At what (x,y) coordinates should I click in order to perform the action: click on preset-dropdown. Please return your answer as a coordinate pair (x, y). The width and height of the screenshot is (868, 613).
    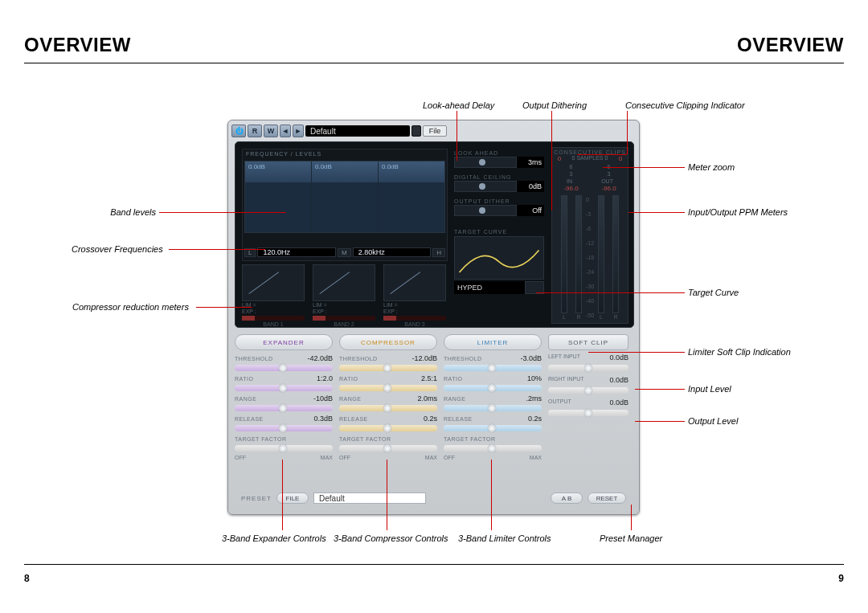
    Looking at the image, I should click on (416, 131).